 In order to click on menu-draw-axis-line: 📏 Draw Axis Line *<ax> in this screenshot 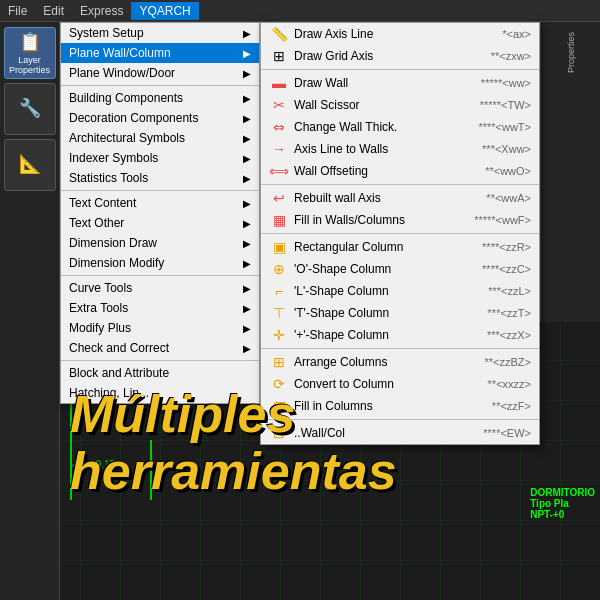, I will do `click(400, 34)`.